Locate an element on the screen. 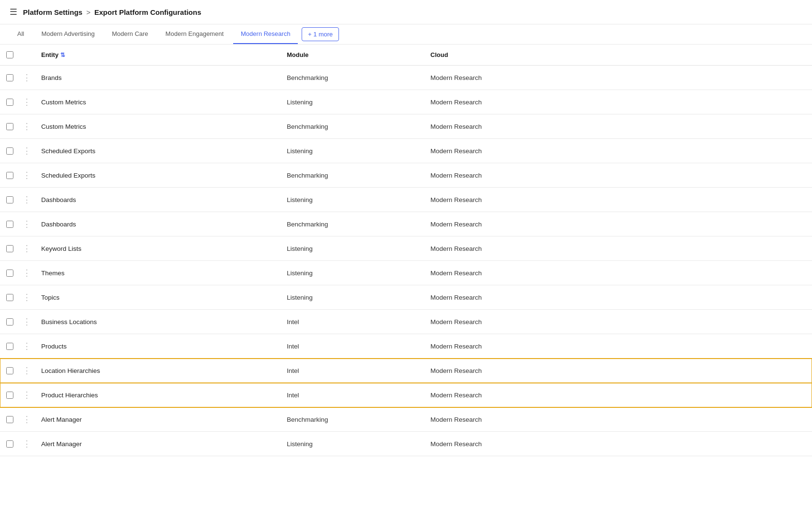 The height and width of the screenshot is (517, 812). tabs-bar: All Modern Advertising Modern Care Moder… is located at coordinates (406, 34).